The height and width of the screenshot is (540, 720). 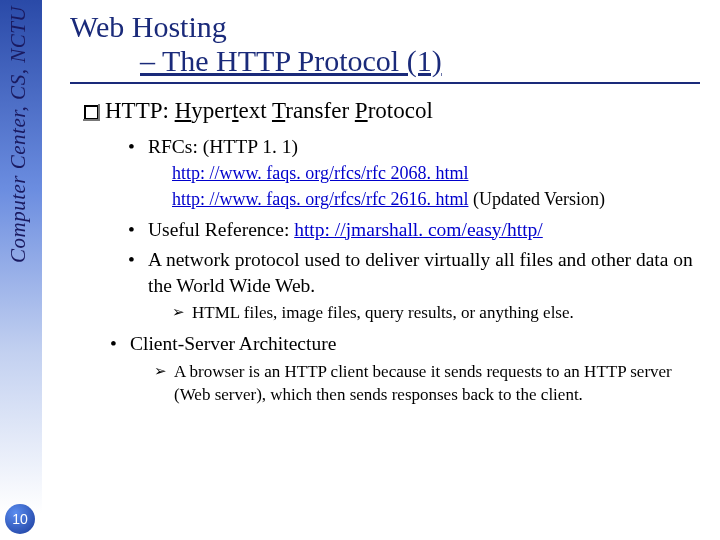 What do you see at coordinates (400, 110) in the screenshot?
I see `http-rotocol: rotocol` at bounding box center [400, 110].